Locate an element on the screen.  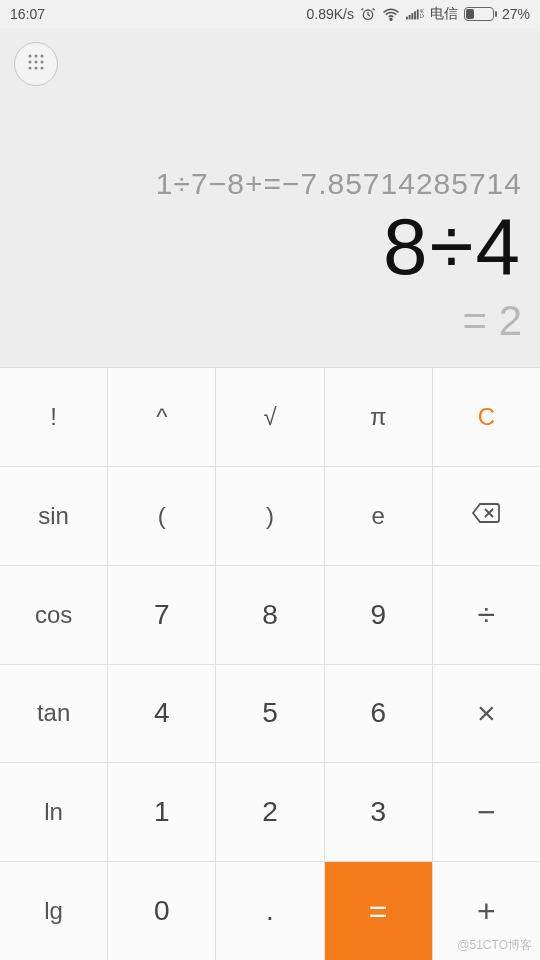
multiply-button: × is located at coordinates (486, 714).